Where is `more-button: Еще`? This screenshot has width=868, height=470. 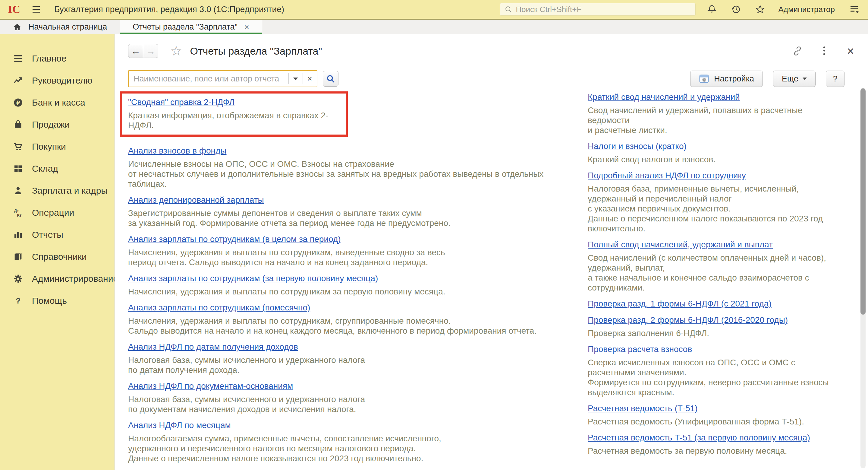
more-button: Еще is located at coordinates (794, 79).